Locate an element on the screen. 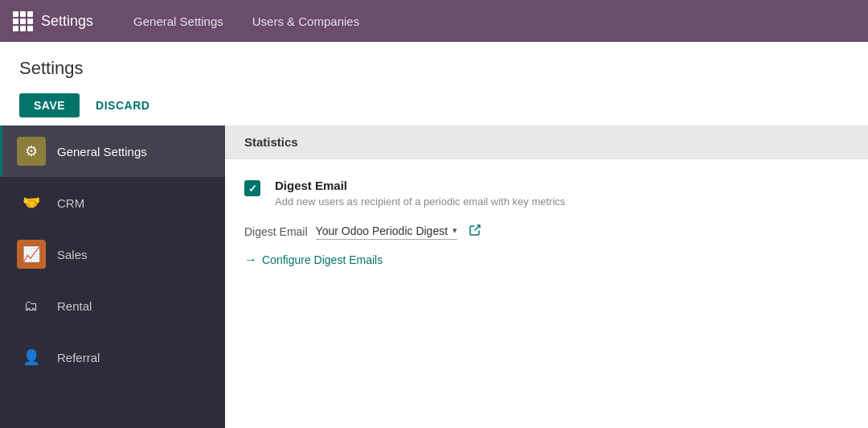  digest-field-label: Digest Email is located at coordinates (276, 232).